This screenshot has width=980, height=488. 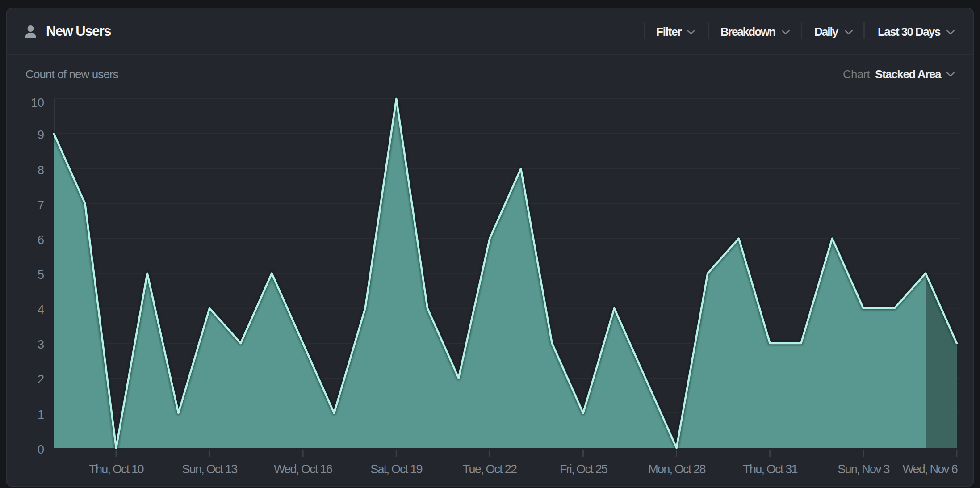 What do you see at coordinates (770, 469) in the screenshot?
I see `svg-text: Thu, Oct 31` at bounding box center [770, 469].